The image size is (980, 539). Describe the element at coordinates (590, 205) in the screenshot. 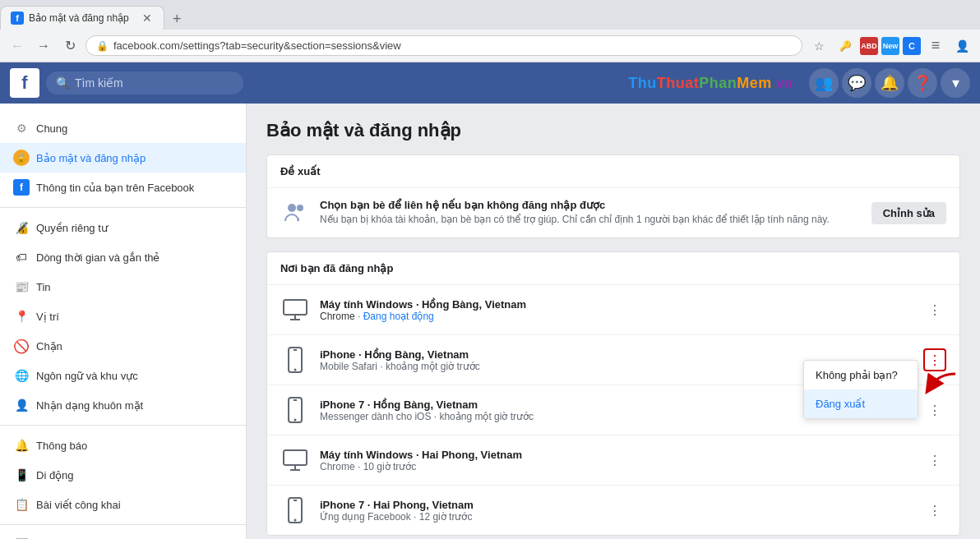

I see `de-xuat-title: Chọn bạn bè để liên hệ nếu bạn không đăn…` at that location.